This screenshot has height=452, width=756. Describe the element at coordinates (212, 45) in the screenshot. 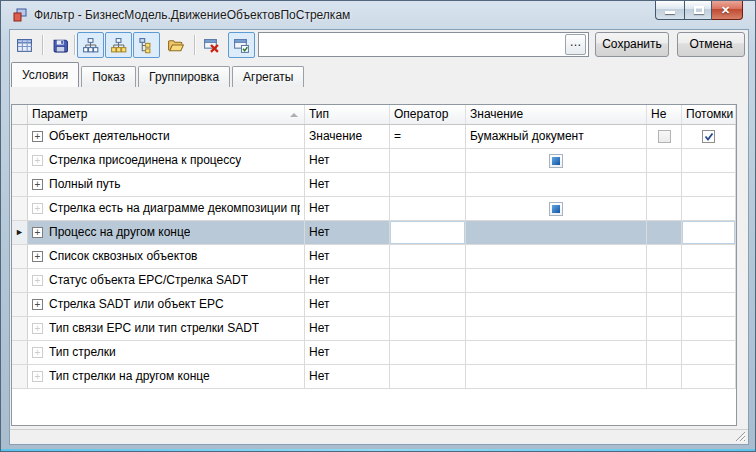

I see `clear-filter-button` at that location.